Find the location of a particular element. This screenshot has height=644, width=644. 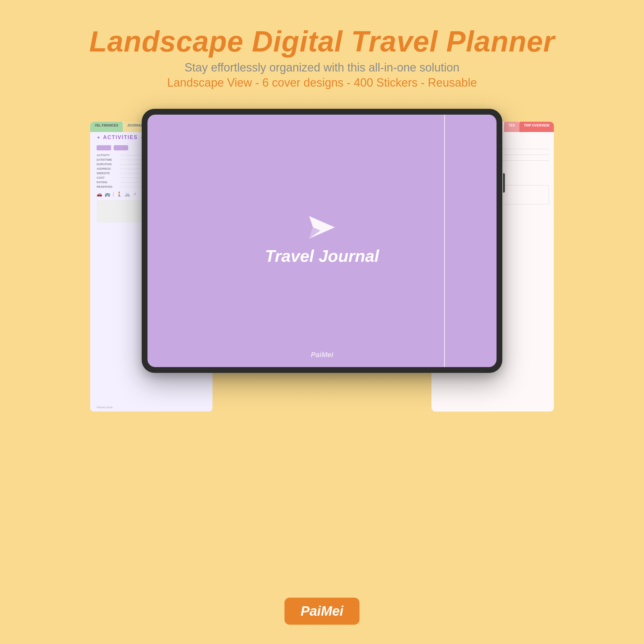

main-title: Landscape Digital Travel Planner is located at coordinates (322, 42).